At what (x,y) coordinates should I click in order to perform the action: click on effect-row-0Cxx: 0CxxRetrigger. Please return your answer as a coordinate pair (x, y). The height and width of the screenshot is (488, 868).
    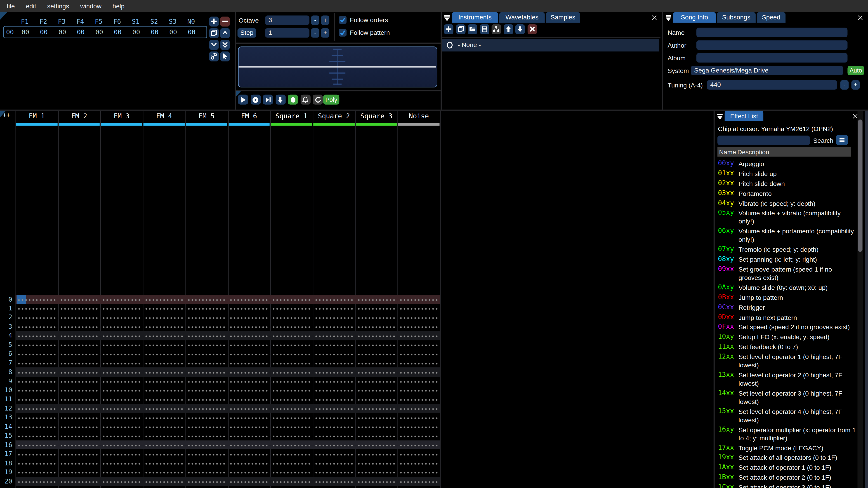
    Looking at the image, I should click on (788, 307).